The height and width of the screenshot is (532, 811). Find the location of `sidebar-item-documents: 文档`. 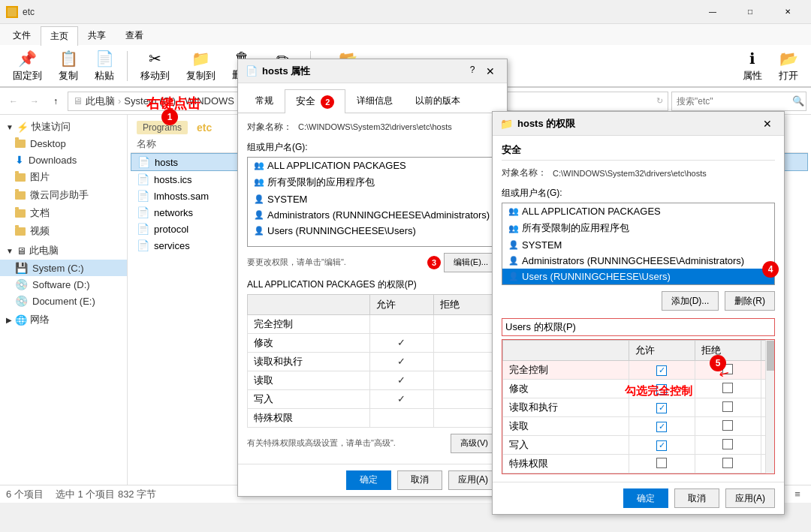

sidebar-item-documents: 文档 is located at coordinates (63, 213).